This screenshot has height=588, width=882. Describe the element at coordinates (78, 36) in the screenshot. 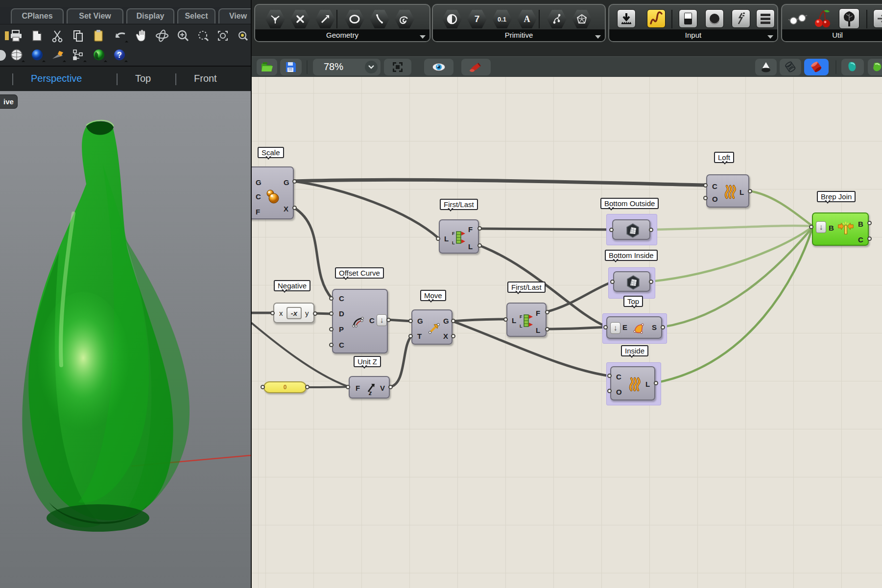

I see `copy-icon` at that location.